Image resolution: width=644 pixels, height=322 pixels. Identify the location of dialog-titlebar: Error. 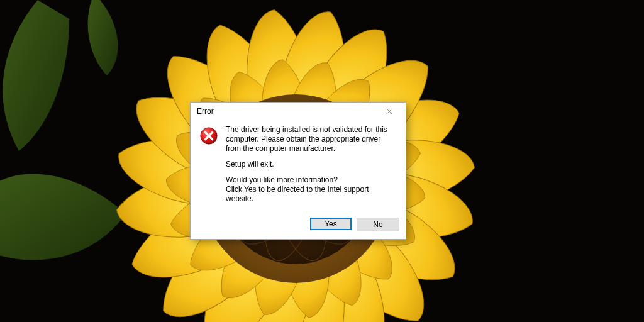
(298, 111).